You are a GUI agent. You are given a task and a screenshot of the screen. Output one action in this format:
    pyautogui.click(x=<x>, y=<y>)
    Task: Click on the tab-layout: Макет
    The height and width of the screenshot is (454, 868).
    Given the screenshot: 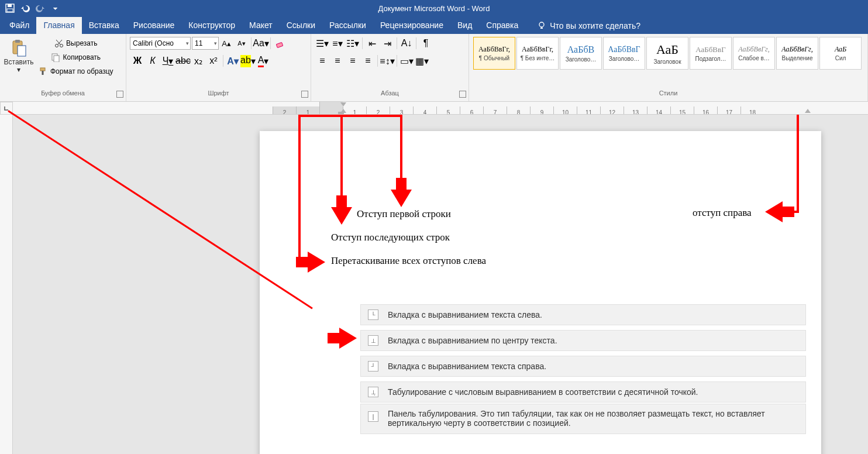 What is the action you would take?
    pyautogui.click(x=261, y=26)
    